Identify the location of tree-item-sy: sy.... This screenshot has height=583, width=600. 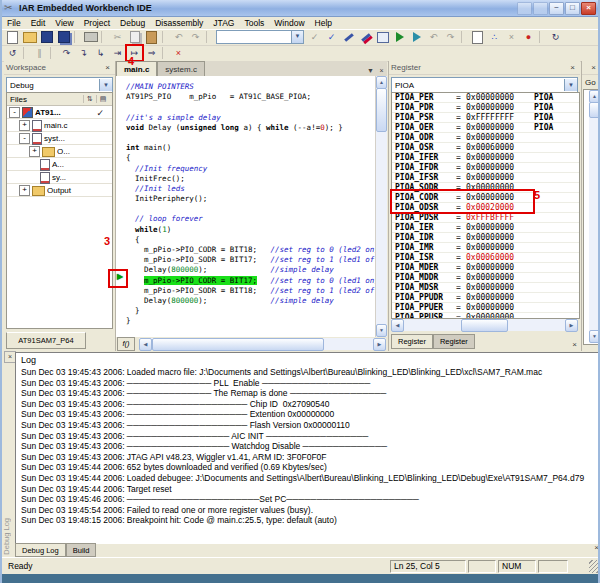
(60, 178).